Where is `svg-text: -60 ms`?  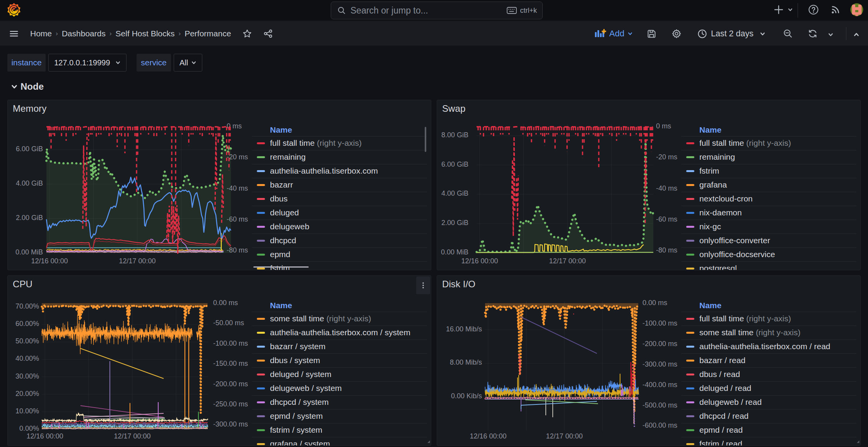
svg-text: -60 ms is located at coordinates (667, 219).